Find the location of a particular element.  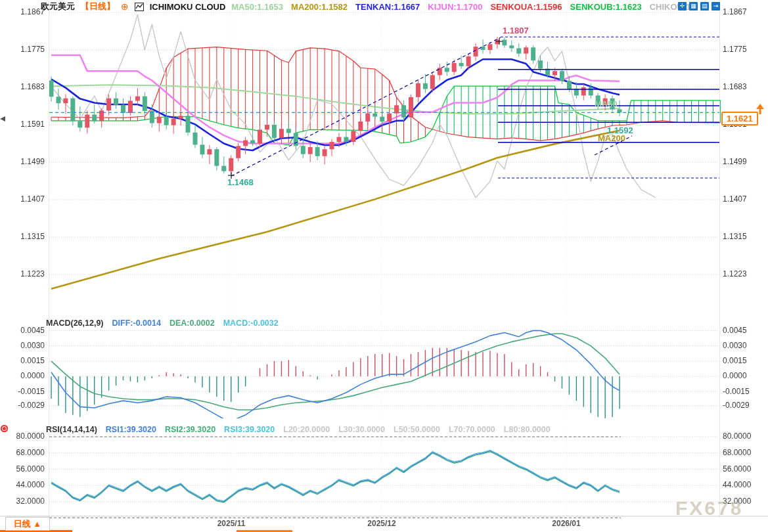

x-axis-label-0: 2025/11 is located at coordinates (231, 523).